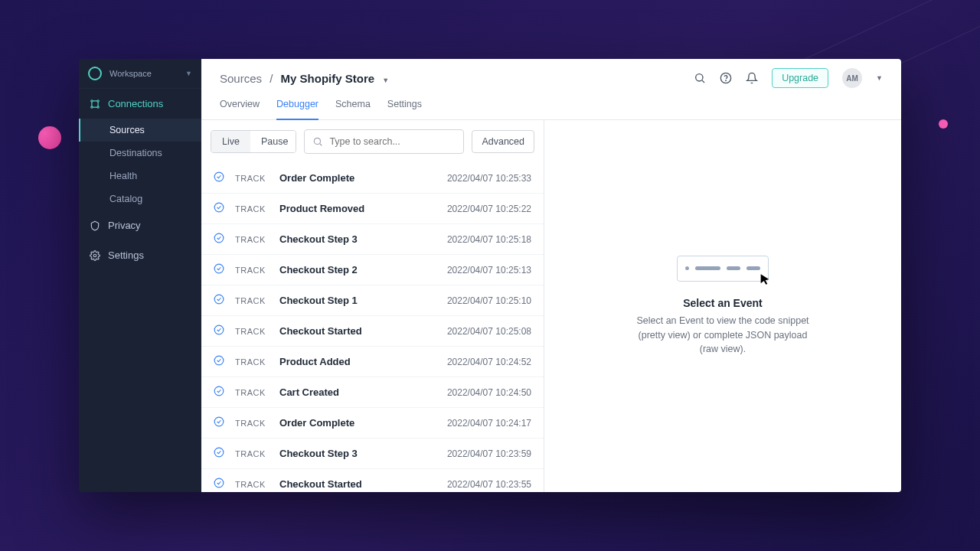 The image size is (980, 551). What do you see at coordinates (363, 392) in the screenshot?
I see `event-name: Cart Created` at bounding box center [363, 392].